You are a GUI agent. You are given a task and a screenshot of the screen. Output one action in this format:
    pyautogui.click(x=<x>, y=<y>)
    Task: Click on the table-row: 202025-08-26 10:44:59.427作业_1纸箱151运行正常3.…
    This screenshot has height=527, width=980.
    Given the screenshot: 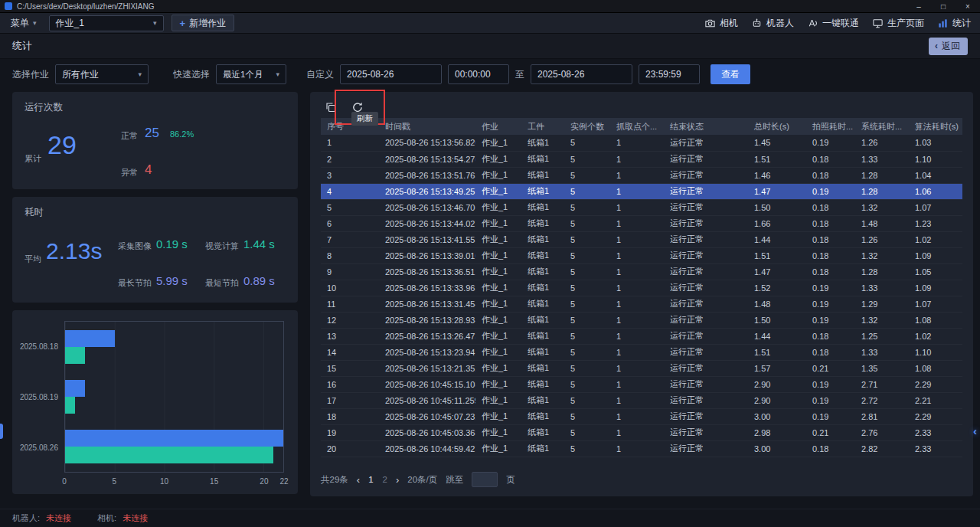 What is the action you would take?
    pyautogui.click(x=642, y=449)
    